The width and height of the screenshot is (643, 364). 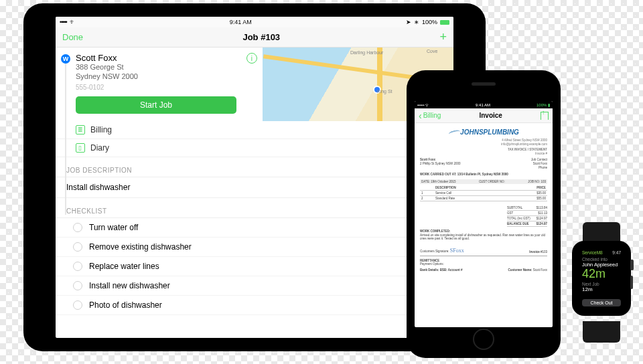 What do you see at coordinates (255, 248) in the screenshot?
I see `checklist-item: Remove existing dishwasher` at bounding box center [255, 248].